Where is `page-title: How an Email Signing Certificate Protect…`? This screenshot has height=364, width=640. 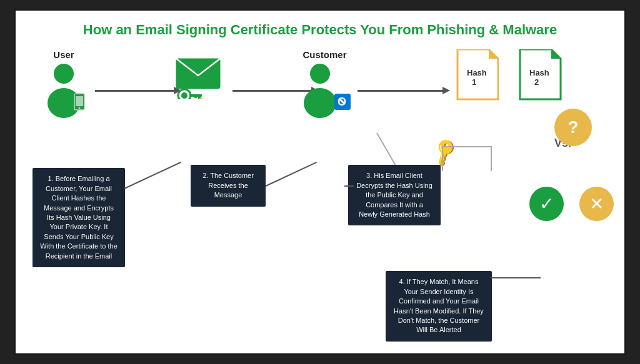 page-title: How an Email Signing Certificate Protect… is located at coordinates (320, 30).